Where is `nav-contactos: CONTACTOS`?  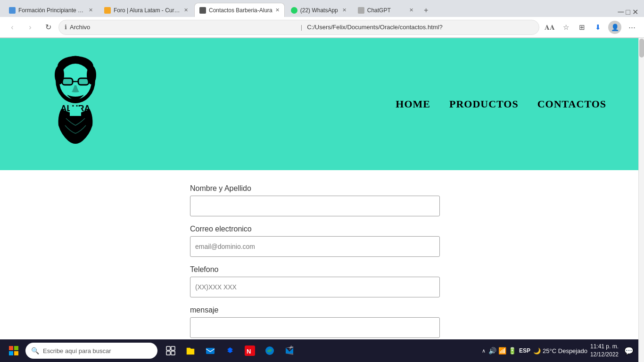
nav-contactos: CONTACTOS is located at coordinates (572, 104).